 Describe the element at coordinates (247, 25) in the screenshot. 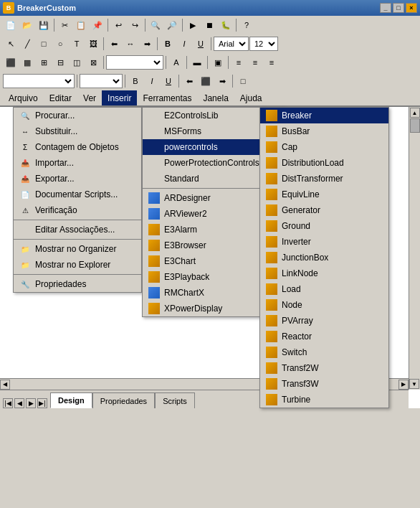

I see `help-button: ?` at that location.